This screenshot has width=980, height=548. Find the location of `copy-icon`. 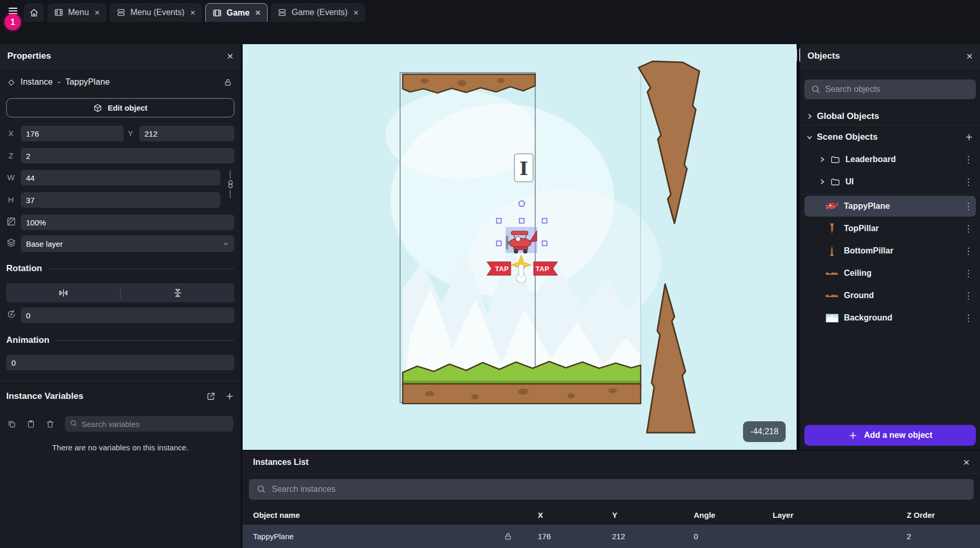

copy-icon is located at coordinates (11, 424).